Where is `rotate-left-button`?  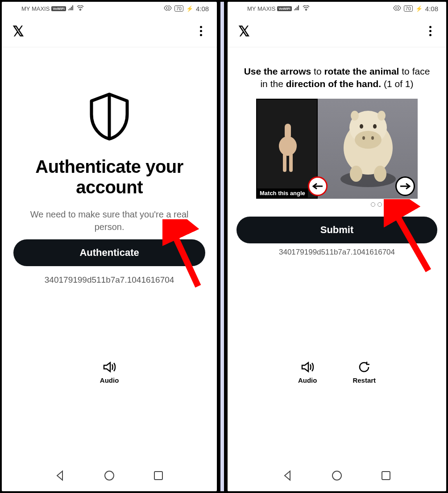 rotate-left-button is located at coordinates (318, 186).